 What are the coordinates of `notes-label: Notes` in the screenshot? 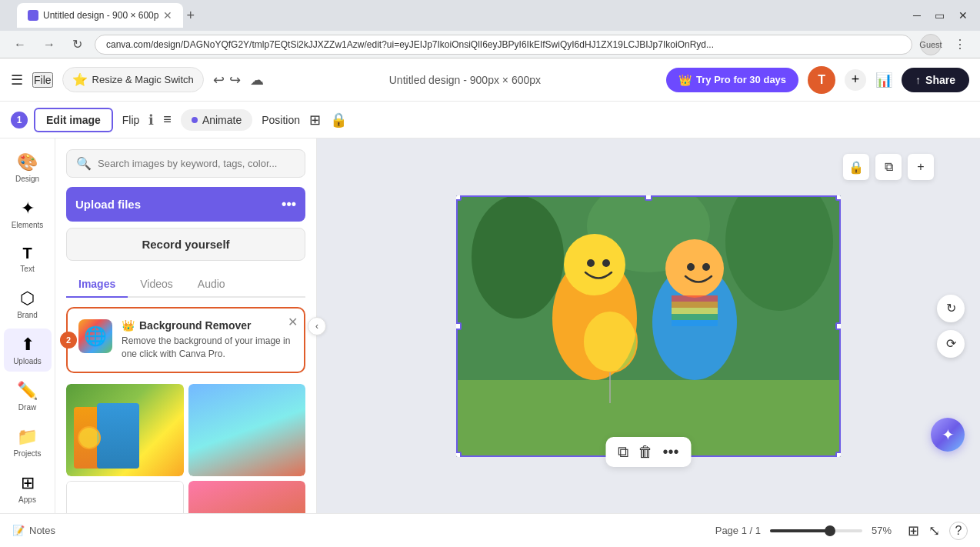 It's located at (42, 531).